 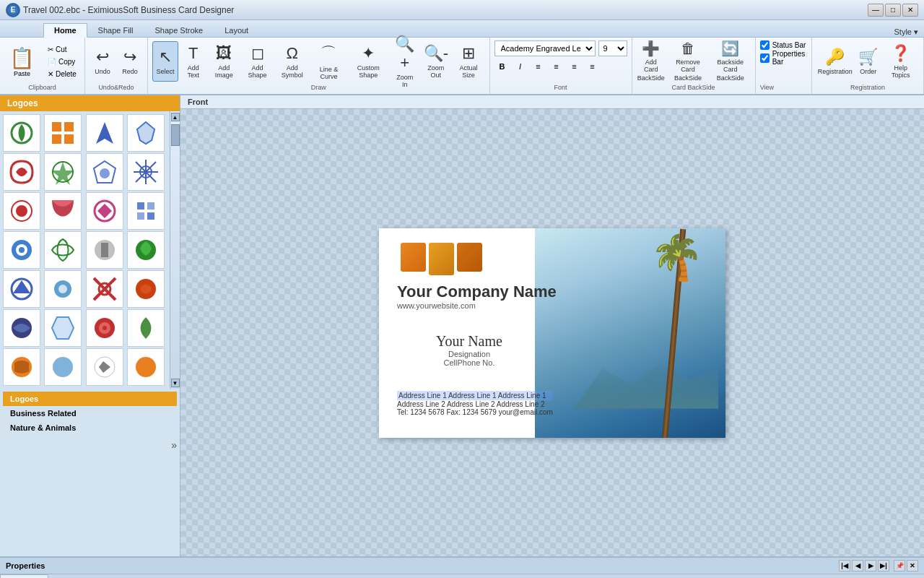 What do you see at coordinates (116, 30) in the screenshot?
I see `tab-shape-fill: Shape Fill` at bounding box center [116, 30].